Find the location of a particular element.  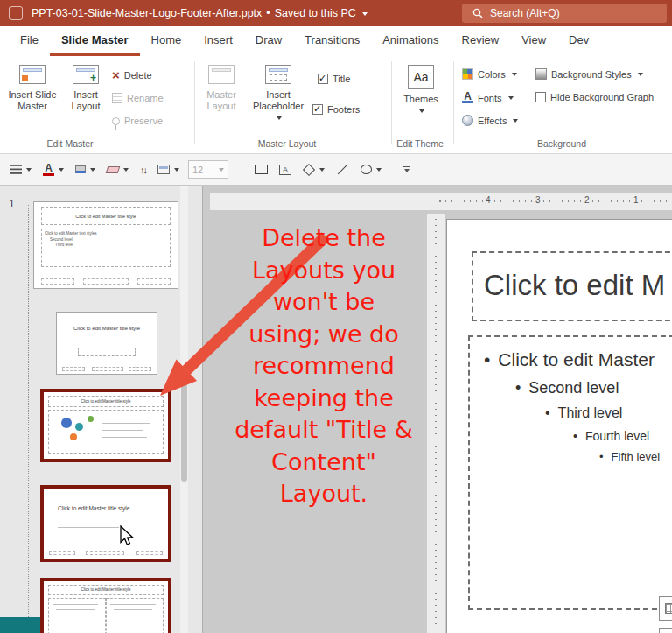

thumbnail-slide-master: Click to edit Master title style Click t… is located at coordinates (106, 245).